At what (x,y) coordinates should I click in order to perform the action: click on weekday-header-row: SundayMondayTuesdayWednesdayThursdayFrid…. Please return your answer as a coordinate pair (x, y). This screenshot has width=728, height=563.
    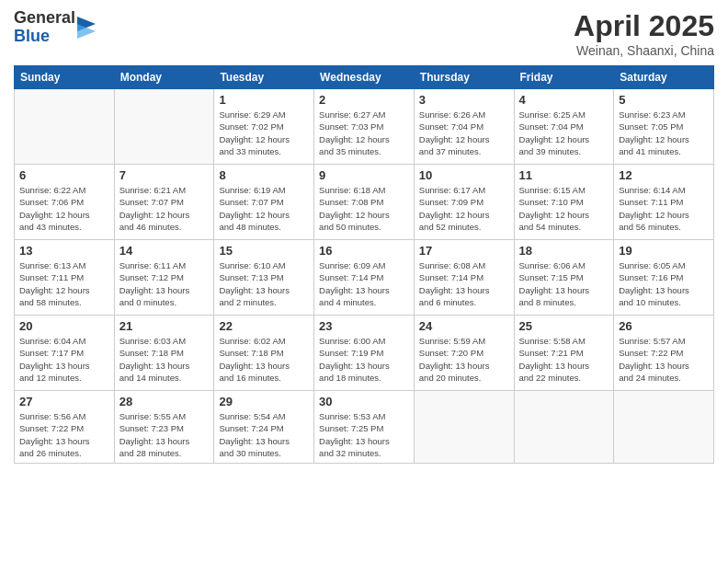
    Looking at the image, I should click on (364, 77).